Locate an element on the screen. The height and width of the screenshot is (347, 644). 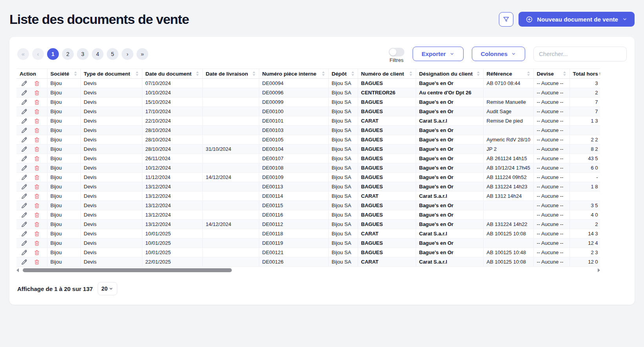
pagination-page-2: 2 is located at coordinates (68, 54).